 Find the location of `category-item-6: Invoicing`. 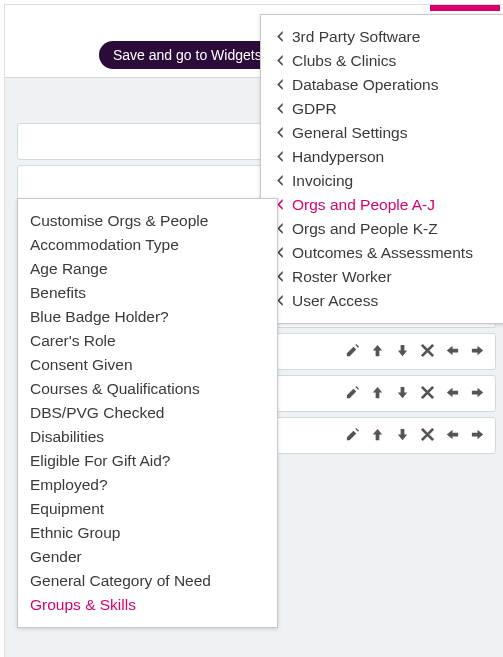

category-item-6: Invoicing is located at coordinates (389, 181).